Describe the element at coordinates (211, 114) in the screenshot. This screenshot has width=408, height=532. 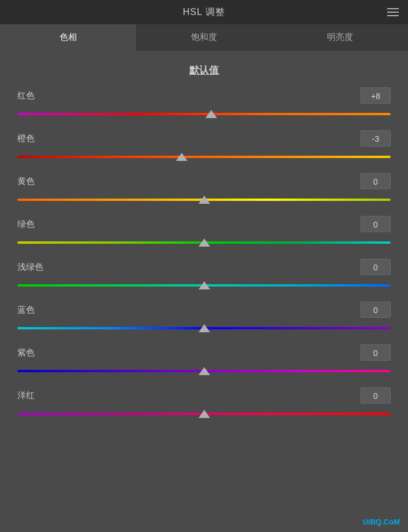
I see `slider-thumb-red` at that location.